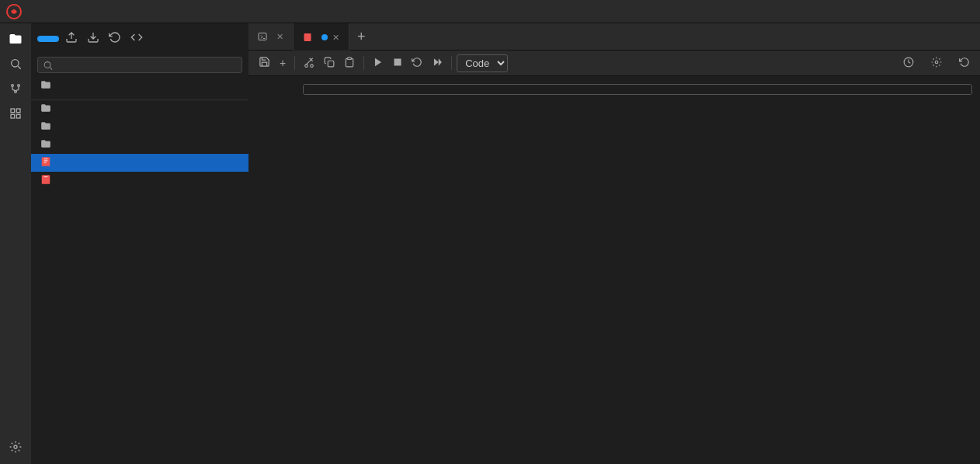 The width and height of the screenshot is (980, 464). Describe the element at coordinates (48, 39) in the screenshot. I see `new-file-button` at that location.